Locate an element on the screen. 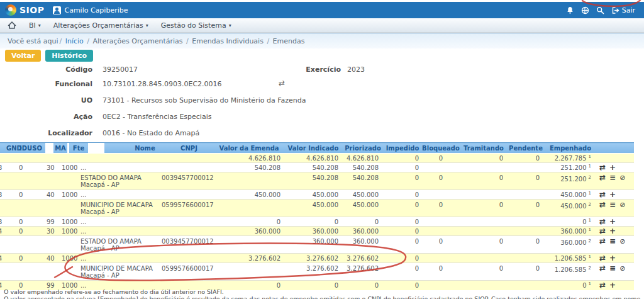  column-header-actions is located at coordinates (615, 149).